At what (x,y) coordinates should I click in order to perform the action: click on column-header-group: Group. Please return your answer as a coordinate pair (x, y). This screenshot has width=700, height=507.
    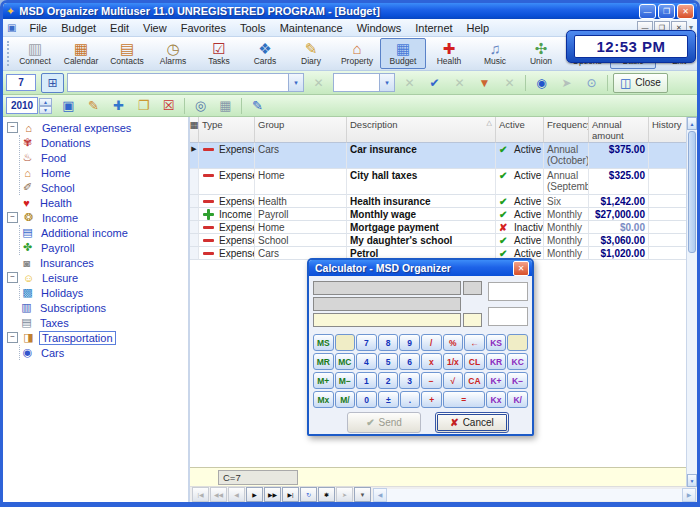
    Looking at the image, I should click on (301, 130).